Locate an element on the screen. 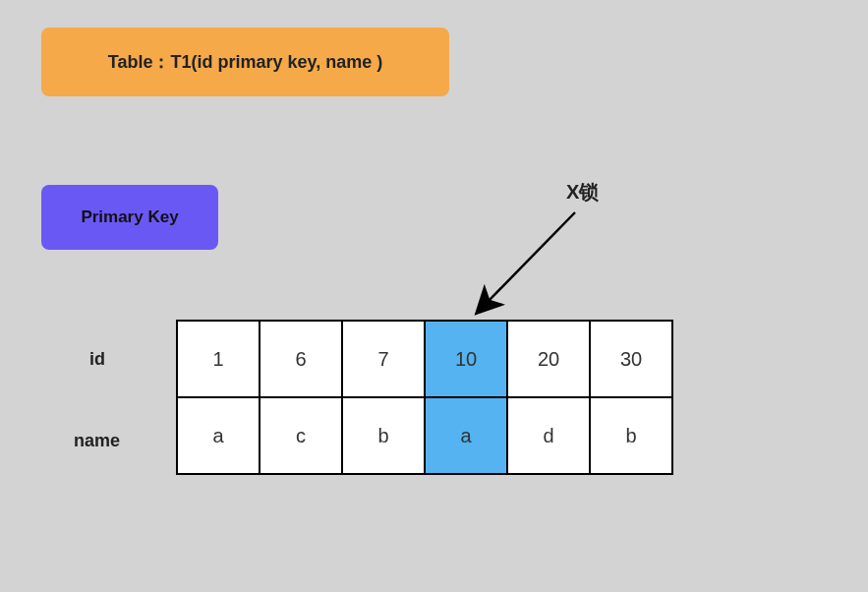 The image size is (868, 592). x-lock-label: X锁 is located at coordinates (582, 193).